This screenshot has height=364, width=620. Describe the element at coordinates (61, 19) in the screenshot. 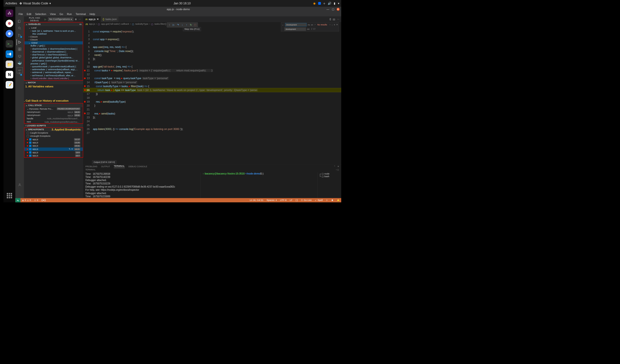

I see `config-selector: No Configurations▾` at that location.